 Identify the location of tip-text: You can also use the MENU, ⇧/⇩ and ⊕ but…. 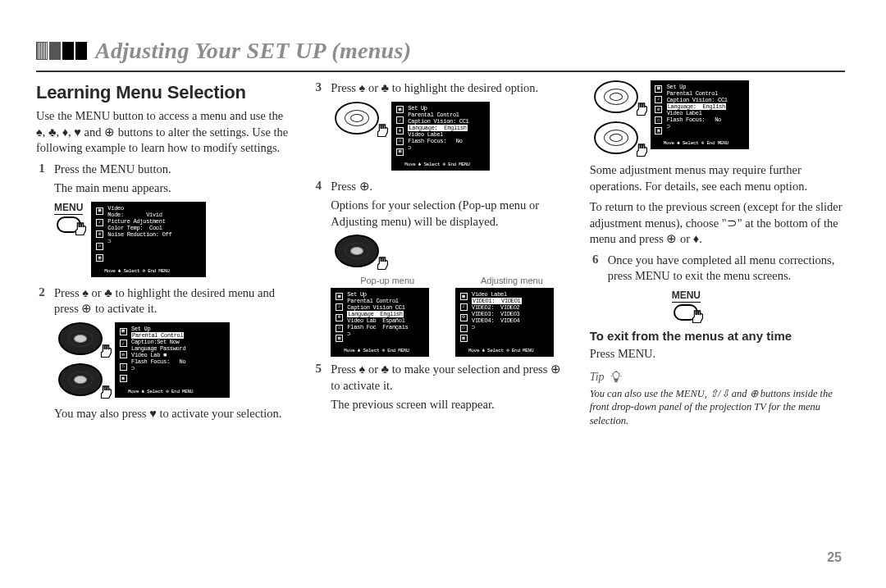
(717, 408).